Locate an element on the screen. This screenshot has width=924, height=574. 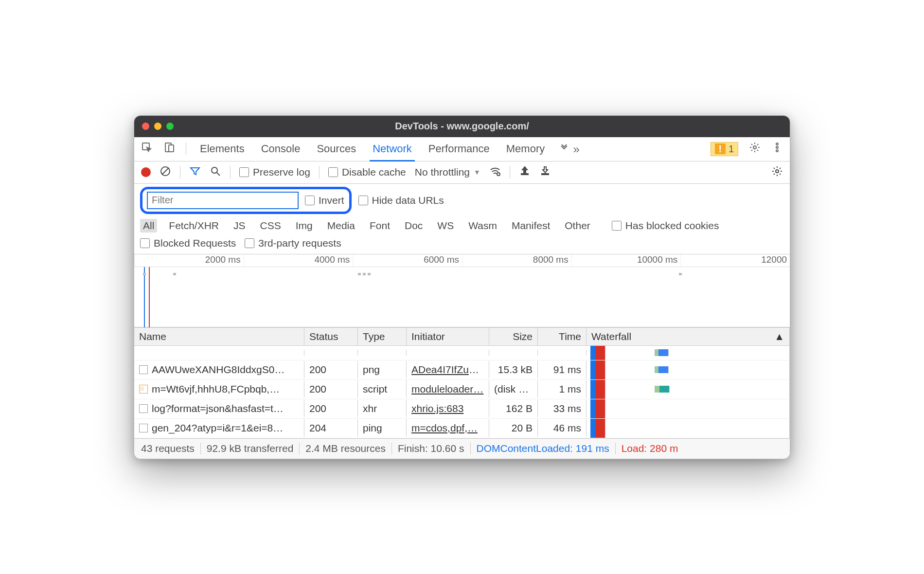
filter-bar: Invert Hide data URLs is located at coordinates (462, 200).